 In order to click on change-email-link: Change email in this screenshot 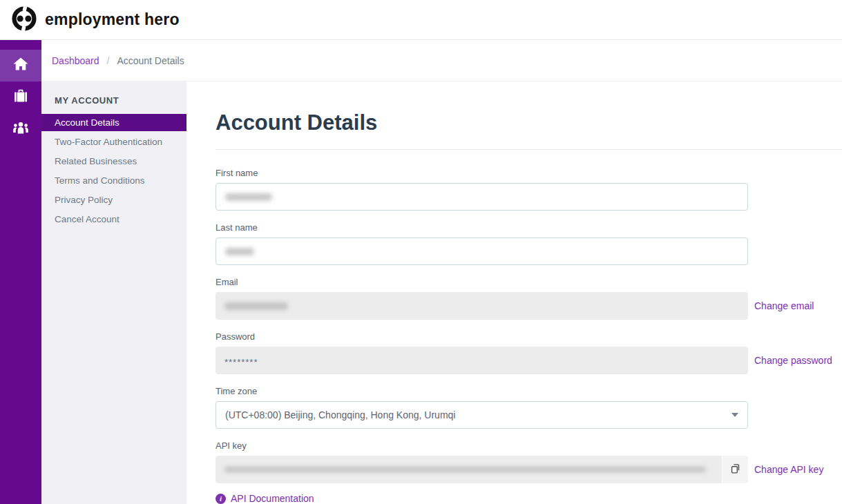, I will do `click(784, 306)`.